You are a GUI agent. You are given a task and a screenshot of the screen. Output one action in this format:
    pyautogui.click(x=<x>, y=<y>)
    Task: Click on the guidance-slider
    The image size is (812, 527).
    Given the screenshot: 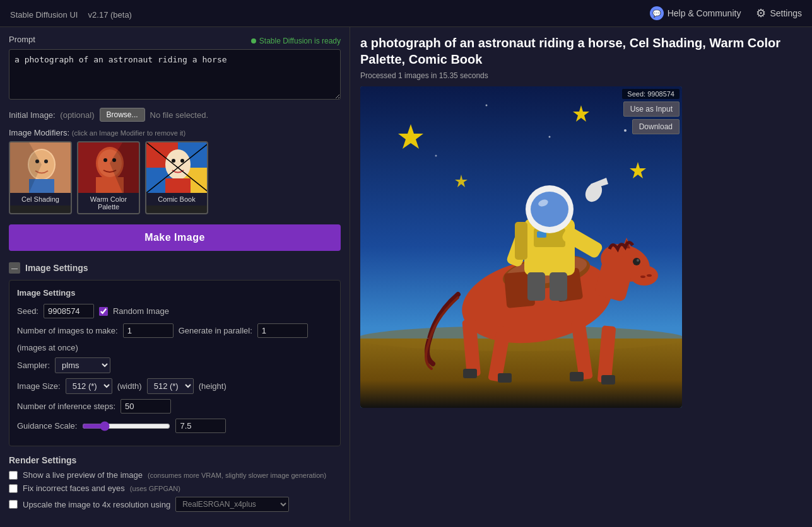 What is the action you would take?
    pyautogui.click(x=126, y=426)
    